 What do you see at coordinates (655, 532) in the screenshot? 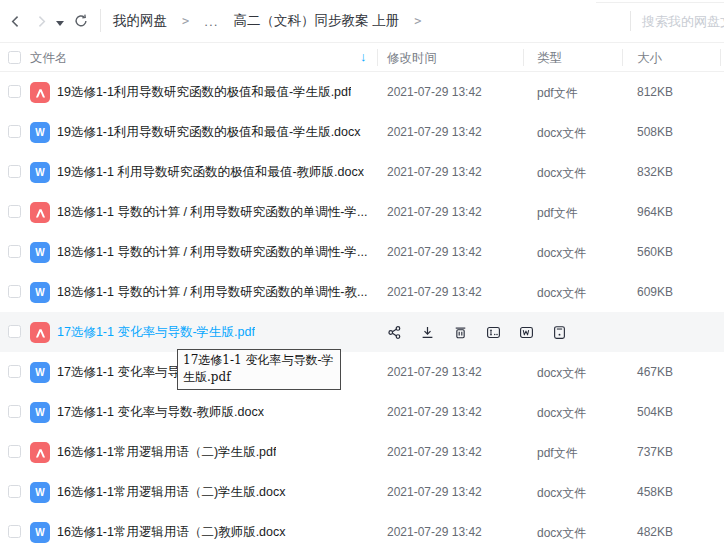
I see `file-size: 482KB` at bounding box center [655, 532].